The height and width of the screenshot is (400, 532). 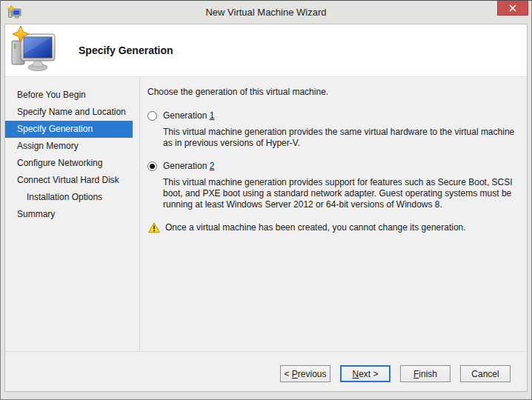 What do you see at coordinates (69, 113) in the screenshot?
I see `sidebar-item-specify-name-and-location: Specify Name and Location` at bounding box center [69, 113].